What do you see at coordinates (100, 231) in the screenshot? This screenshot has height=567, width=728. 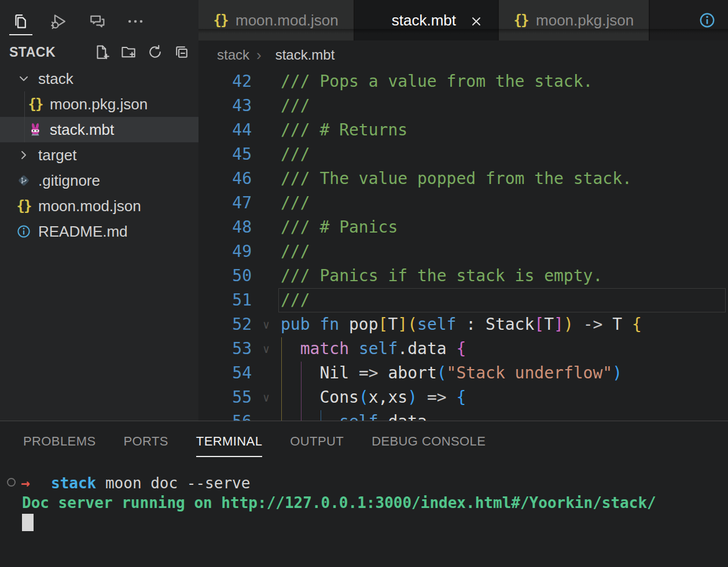 I see `file-row-readme-md: README.md` at bounding box center [100, 231].